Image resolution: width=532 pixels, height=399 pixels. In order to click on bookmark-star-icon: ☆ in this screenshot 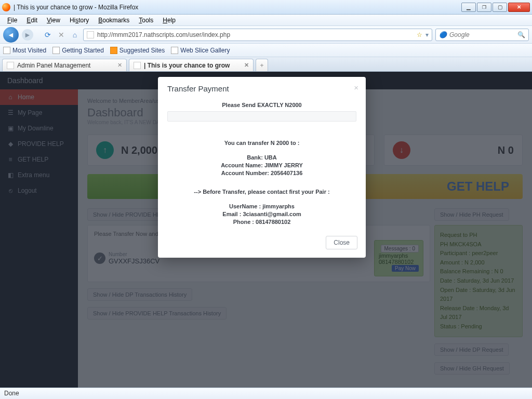, I will do `click(420, 35)`.